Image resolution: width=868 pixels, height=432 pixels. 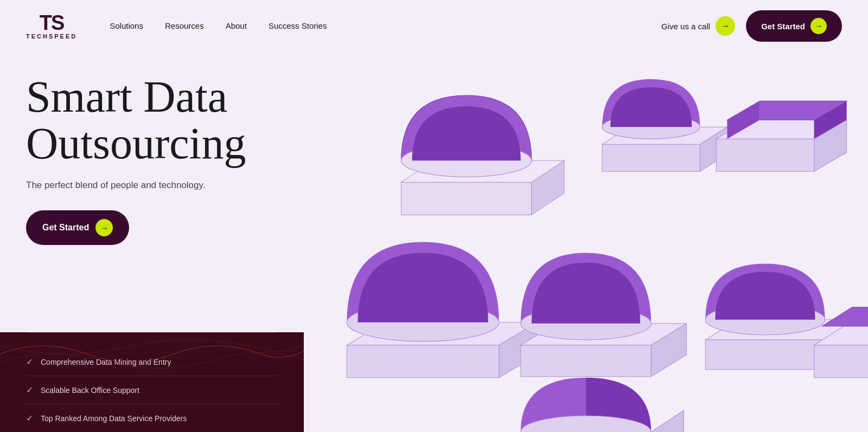 What do you see at coordinates (385, 26) in the screenshot?
I see `nav-links: Solutions Resources About Success Storie…` at bounding box center [385, 26].